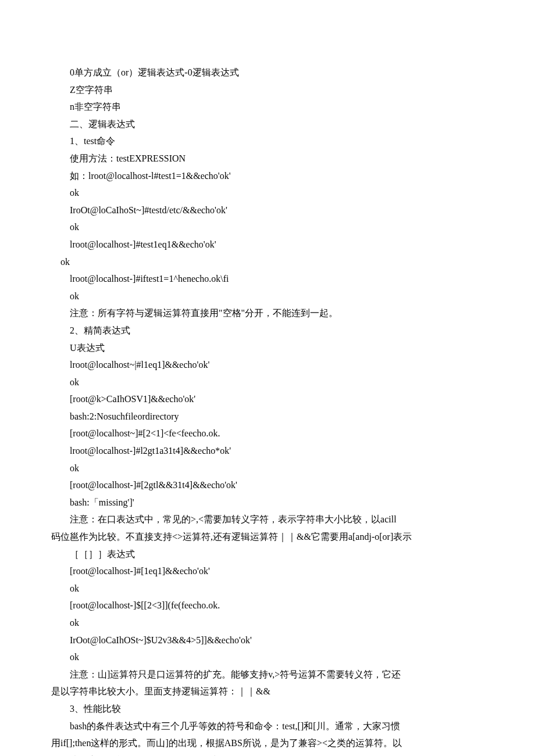 Image resolution: width=535 pixels, height=756 pixels. What do you see at coordinates (268, 571) in the screenshot?
I see `text-line: [root@localhost-]#[1eq1]&&echo'ok'` at bounding box center [268, 571].